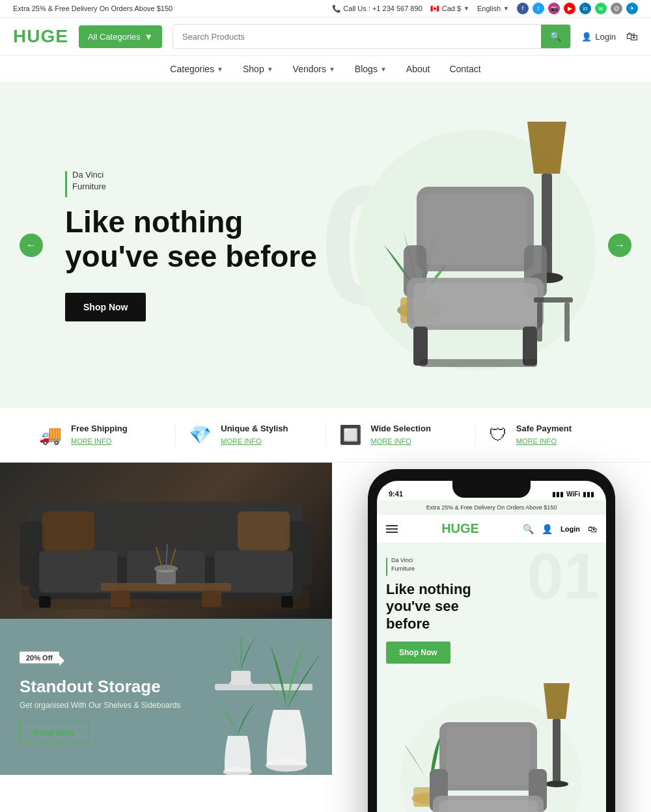  I want to click on phone-hero-title: Like nothing you've see before, so click(445, 606).